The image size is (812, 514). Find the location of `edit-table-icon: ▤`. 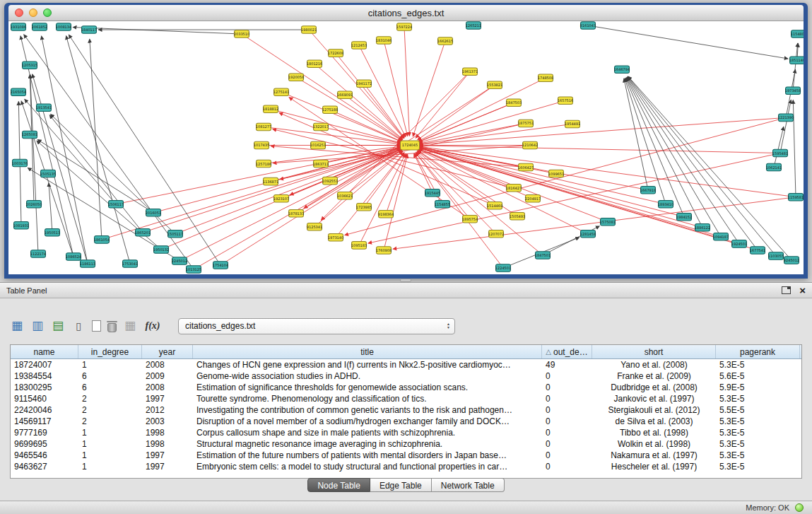

edit-table-icon: ▤ is located at coordinates (58, 326).